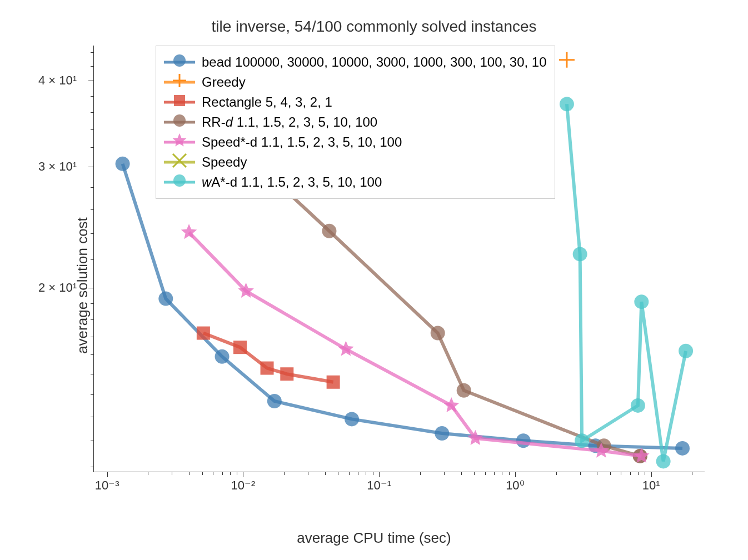  Describe the element at coordinates (374, 27) in the screenshot. I see `chart-title: tile inverse, 54/100 commonly solved ins…` at that location.